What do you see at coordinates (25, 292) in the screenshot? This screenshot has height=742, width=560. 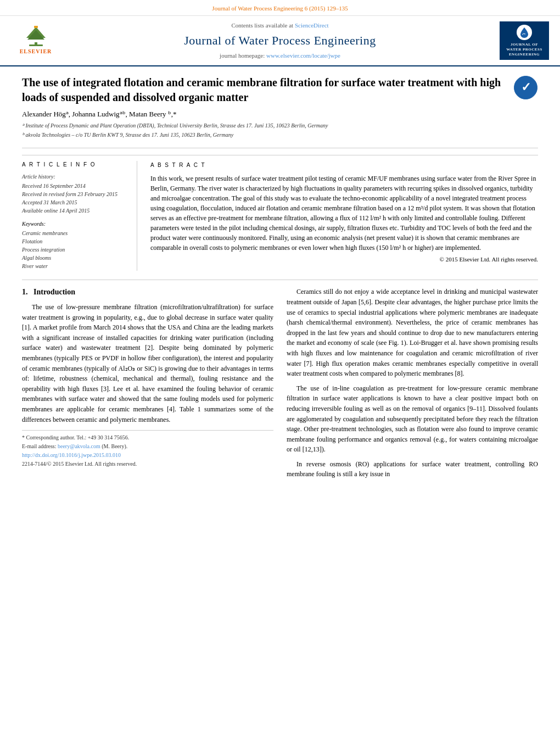 I see `intro-number: 1.` at bounding box center [25, 292].